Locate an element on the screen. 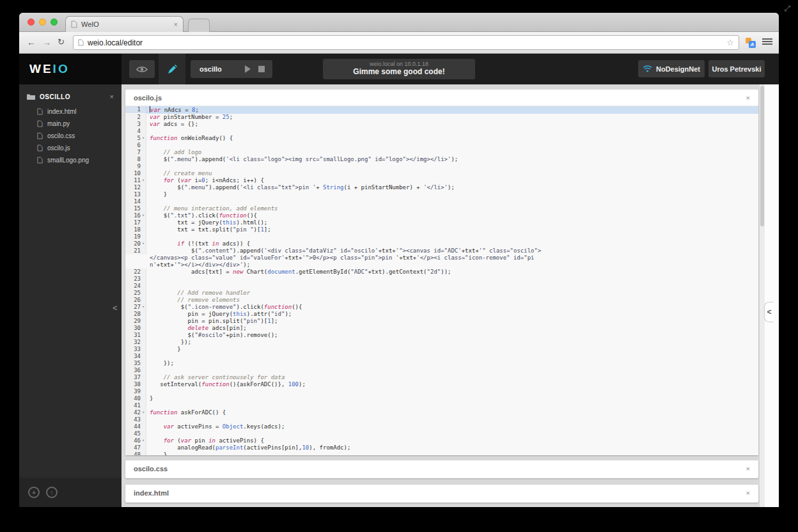  code-line: 45 is located at coordinates (442, 434).